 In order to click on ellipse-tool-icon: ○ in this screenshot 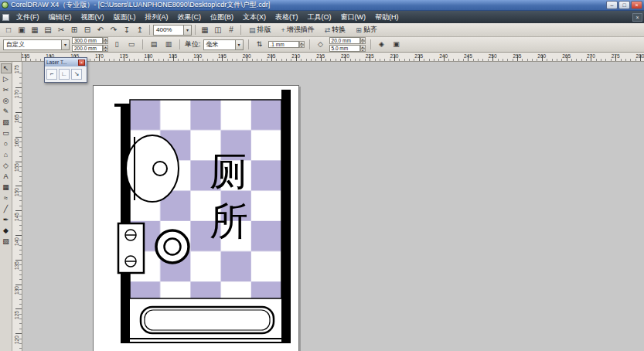, I will do `click(6, 144)`.